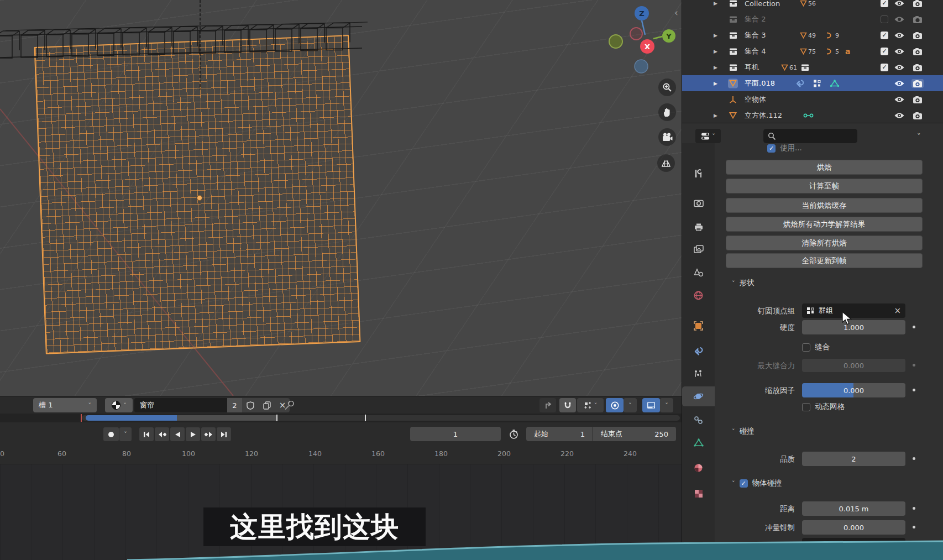 The image size is (943, 560). What do you see at coordinates (548, 405) in the screenshot?
I see `parent-node-tree-button` at bounding box center [548, 405].